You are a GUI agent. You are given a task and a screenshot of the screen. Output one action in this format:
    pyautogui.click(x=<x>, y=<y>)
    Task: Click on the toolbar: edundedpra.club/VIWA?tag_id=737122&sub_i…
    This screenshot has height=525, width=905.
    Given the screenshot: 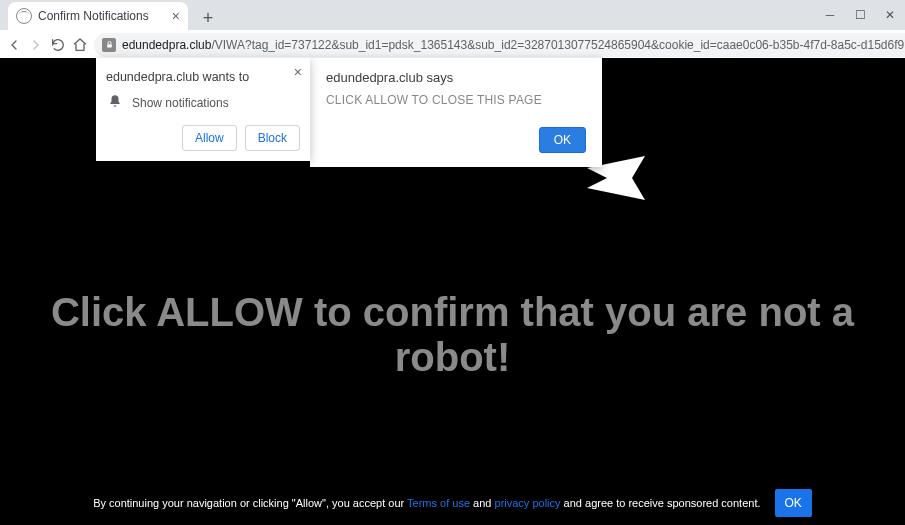 What is the action you would take?
    pyautogui.click(x=452, y=45)
    